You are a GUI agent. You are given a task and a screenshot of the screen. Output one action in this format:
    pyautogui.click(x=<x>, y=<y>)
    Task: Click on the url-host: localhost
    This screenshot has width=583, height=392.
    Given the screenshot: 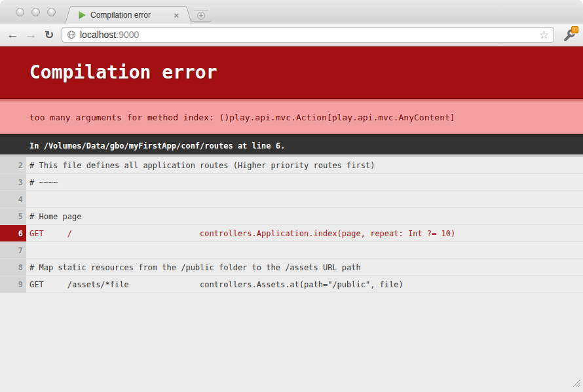 What is the action you would take?
    pyautogui.click(x=98, y=35)
    